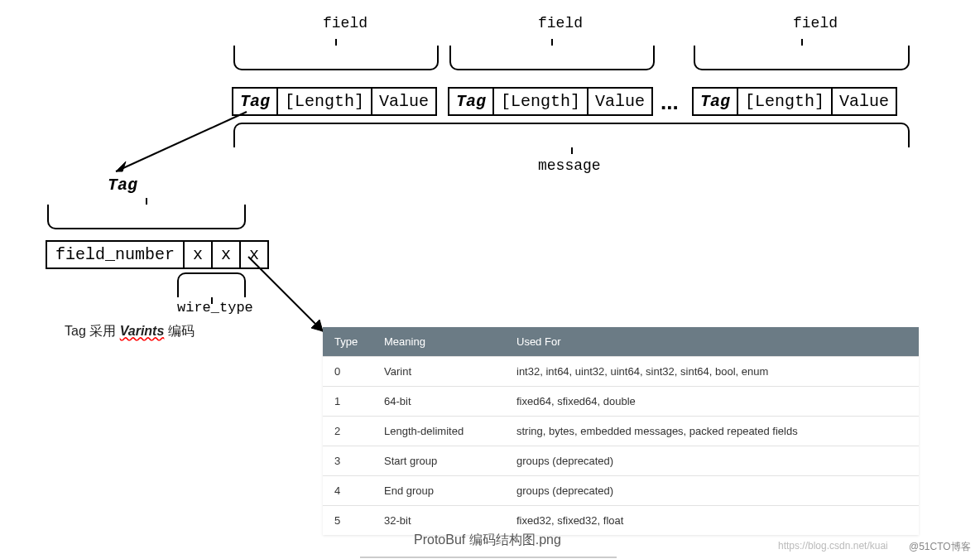 Image resolution: width=980 pixels, height=559 pixels. Describe the element at coordinates (488, 557) in the screenshot. I see `caption-separator` at that location.